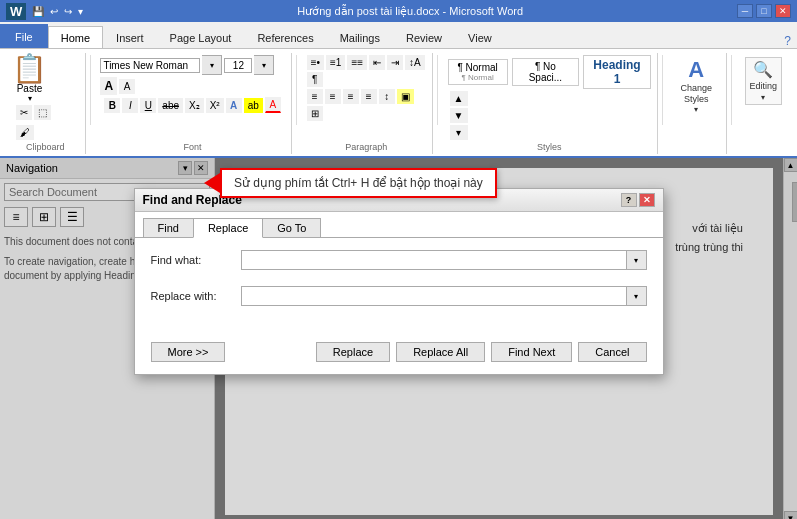 Image resolution: width=797 pixels, height=519 pixels. What do you see at coordinates (360, 37) in the screenshot?
I see `tab-mailings: Mailings` at bounding box center [360, 37].